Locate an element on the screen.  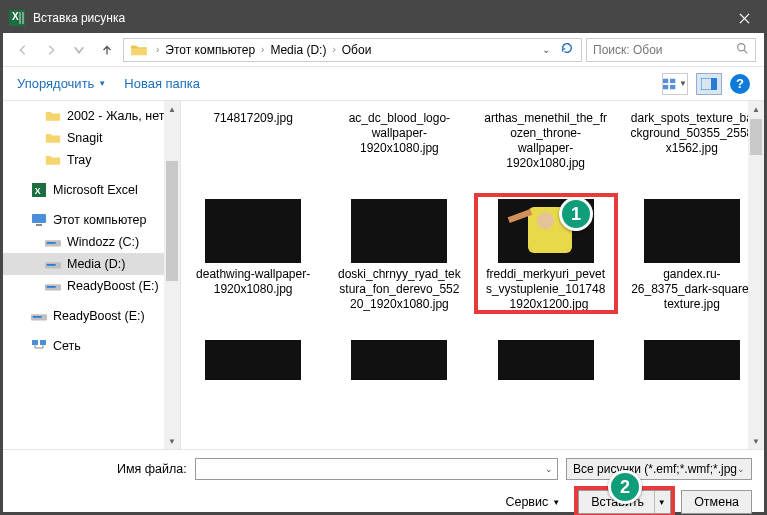
file-item: 714817209.jpg is located at coordinates (253, 139).